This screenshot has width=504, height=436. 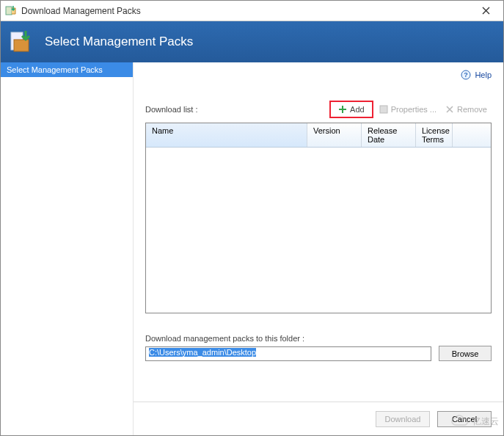 I want to click on properties-button-label: Properties ..., so click(x=414, y=109).